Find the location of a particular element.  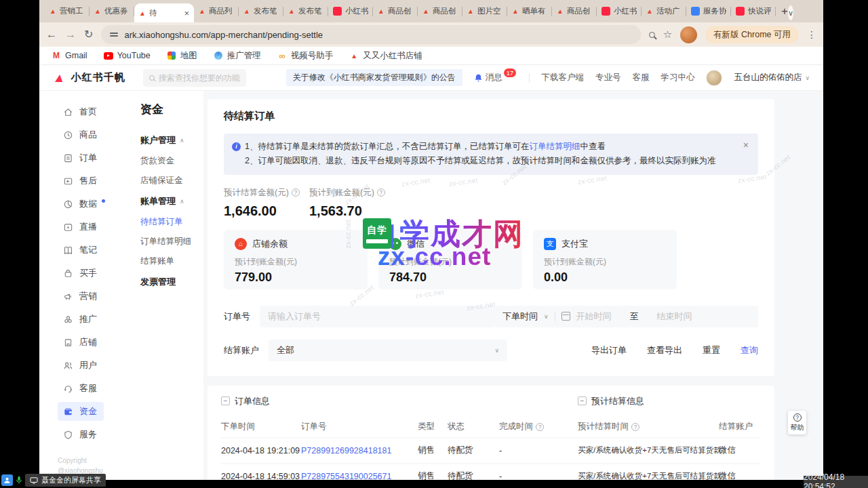

bookmark-gmail: MGmail is located at coordinates (69, 56).